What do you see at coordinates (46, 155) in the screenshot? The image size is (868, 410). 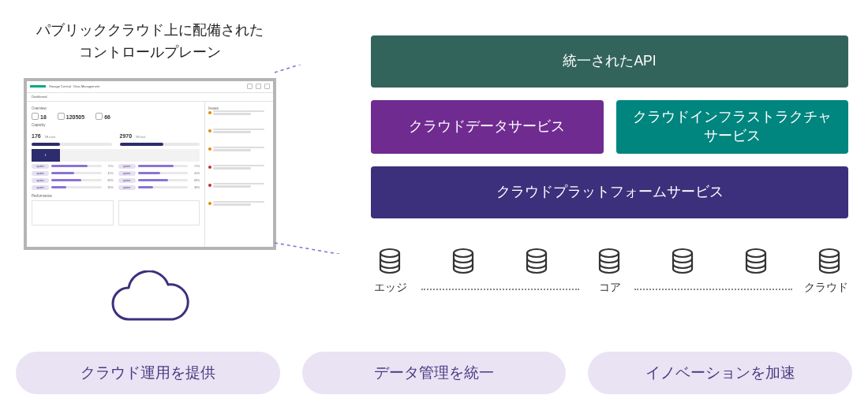 I see `dashboard-tab-active: 1` at bounding box center [46, 155].